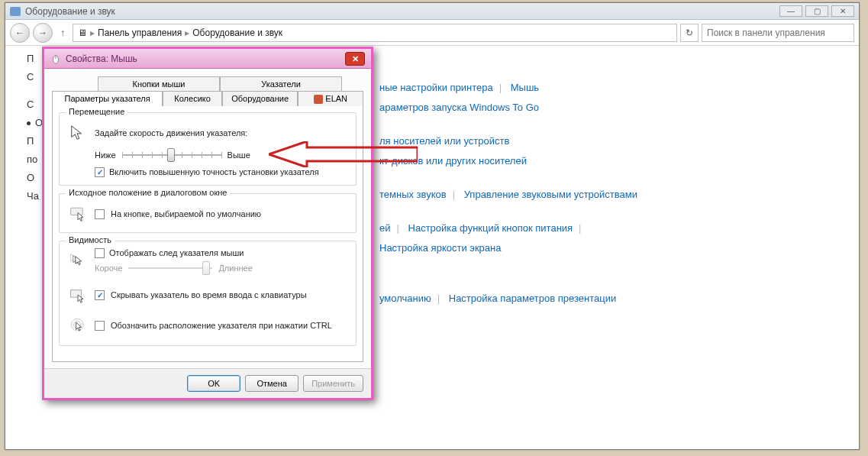 The width and height of the screenshot is (868, 456). What do you see at coordinates (689, 33) in the screenshot?
I see `refresh-button: ↻` at bounding box center [689, 33].